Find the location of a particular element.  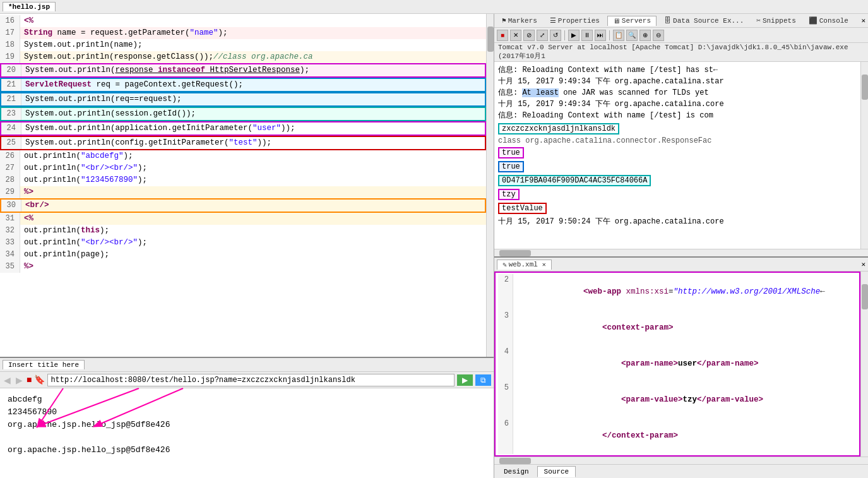

console-time-3: 十月 15, 2017 9:50:24 下午 org.apache.catali… is located at coordinates (677, 222).